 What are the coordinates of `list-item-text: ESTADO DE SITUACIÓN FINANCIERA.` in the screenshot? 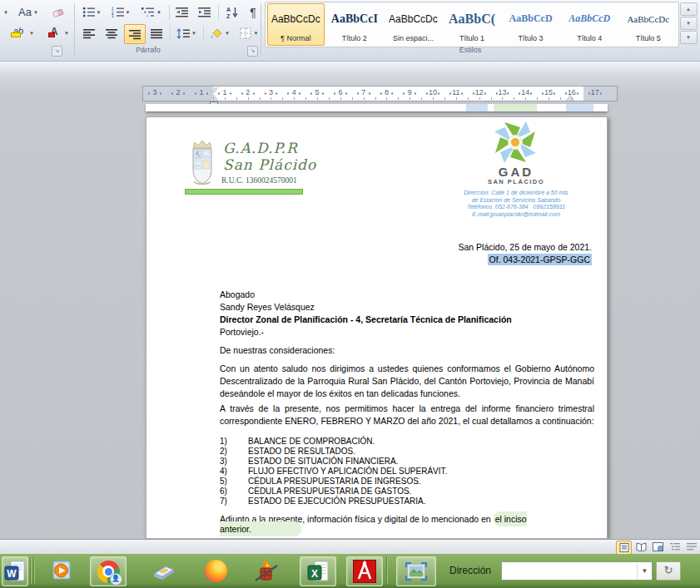 It's located at (323, 462).